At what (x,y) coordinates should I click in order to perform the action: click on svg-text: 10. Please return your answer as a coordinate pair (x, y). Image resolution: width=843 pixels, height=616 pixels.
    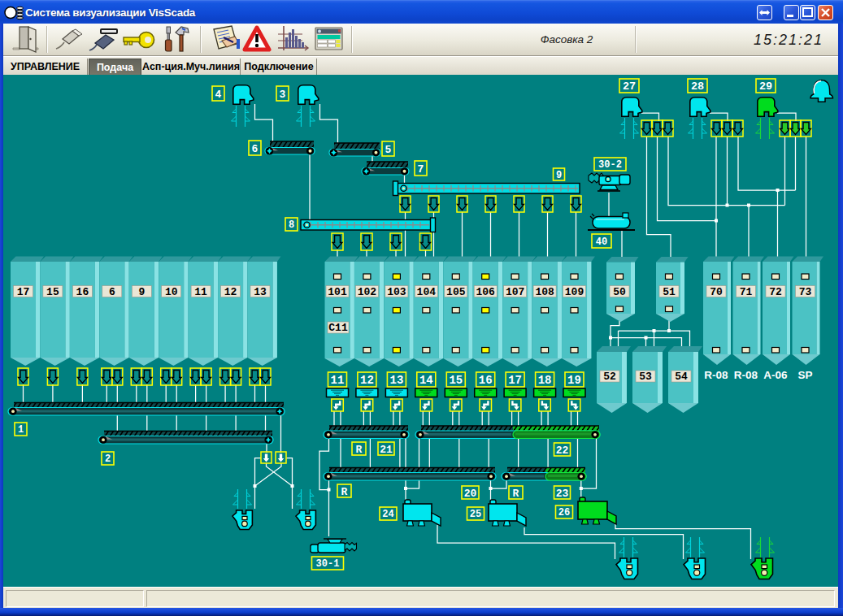
    Looking at the image, I should click on (172, 293).